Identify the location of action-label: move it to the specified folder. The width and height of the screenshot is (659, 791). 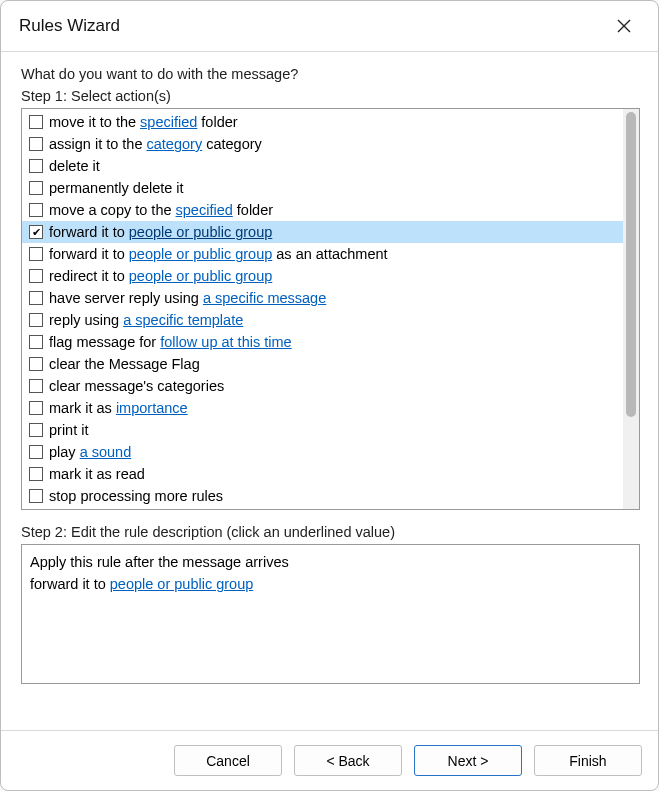
(144, 122).